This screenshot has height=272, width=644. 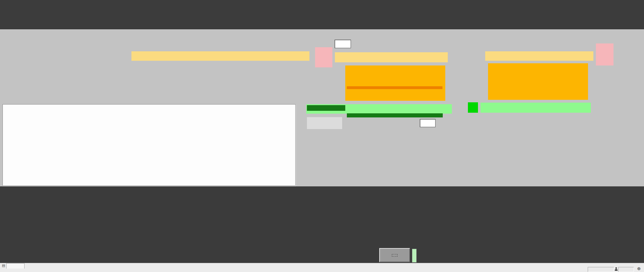 What do you see at coordinates (428, 123) in the screenshot?
I see `st-boxa-bottom-input` at bounding box center [428, 123].